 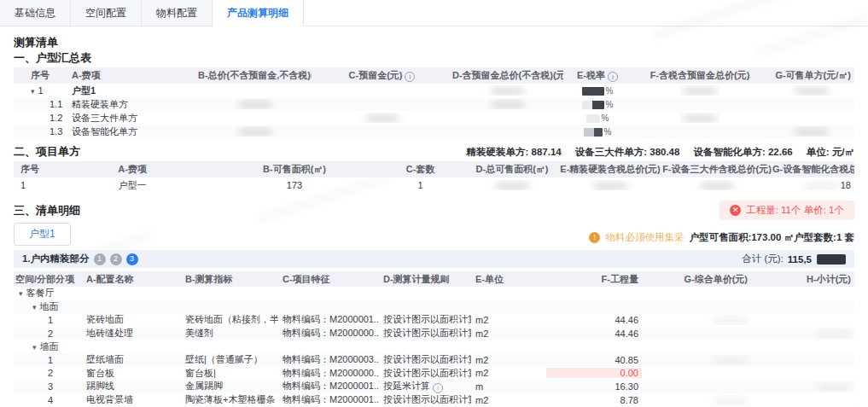 What do you see at coordinates (425, 387) in the screenshot?
I see `c: 按延米计算i` at bounding box center [425, 387].